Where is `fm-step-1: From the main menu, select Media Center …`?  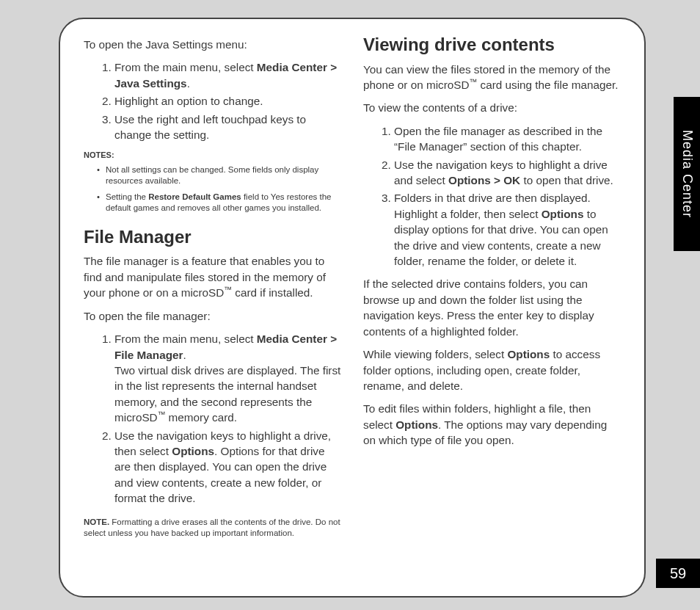
fm-step-1: From the main menu, select Media Center … is located at coordinates (227, 378).